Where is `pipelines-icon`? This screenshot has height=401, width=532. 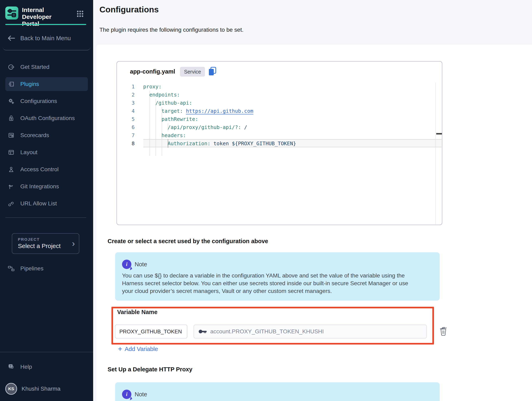
pipelines-icon is located at coordinates (11, 269).